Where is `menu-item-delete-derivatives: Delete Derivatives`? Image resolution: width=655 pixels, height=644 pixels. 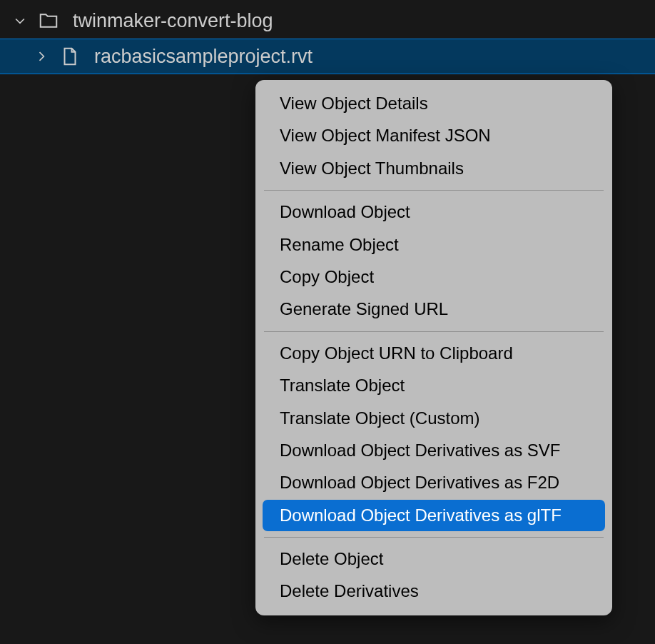 menu-item-delete-derivatives: Delete Derivatives is located at coordinates (434, 591).